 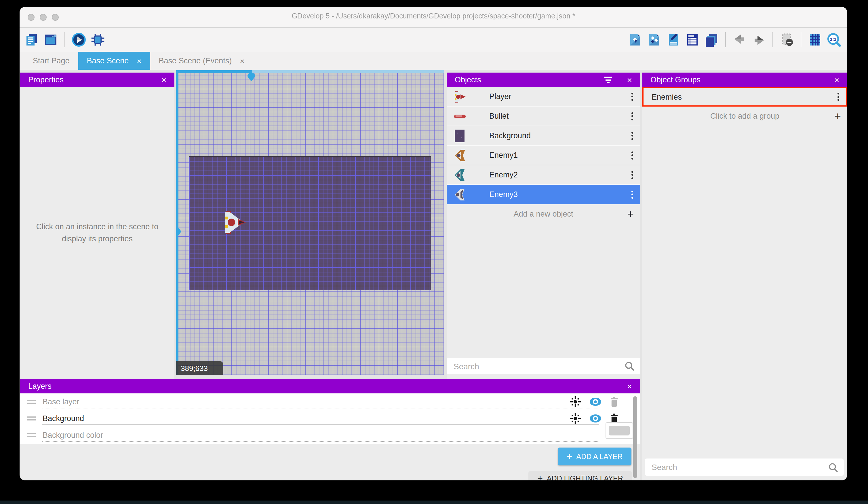 What do you see at coordinates (673, 40) in the screenshot?
I see `edit-scene-properties-icon` at bounding box center [673, 40].